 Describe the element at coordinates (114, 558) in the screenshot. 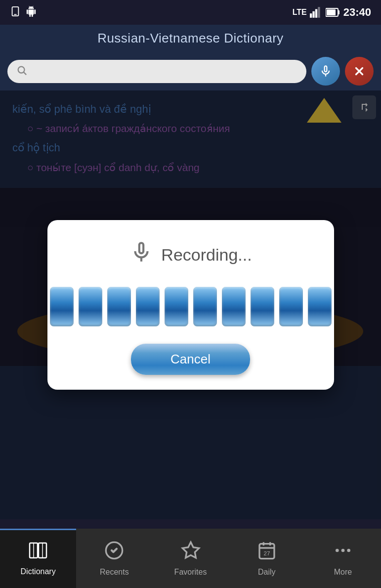

I see `nav-item-recents: Recents` at that location.